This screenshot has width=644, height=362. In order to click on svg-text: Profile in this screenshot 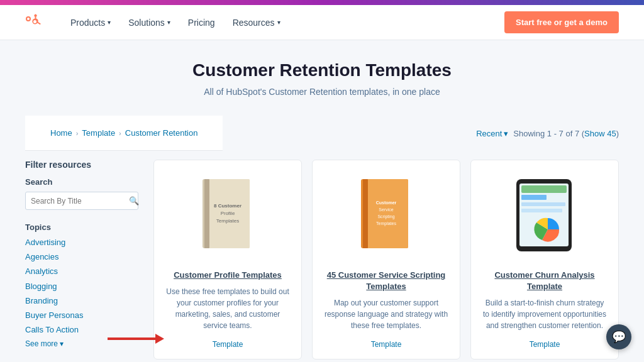, I will do `click(228, 214)`.